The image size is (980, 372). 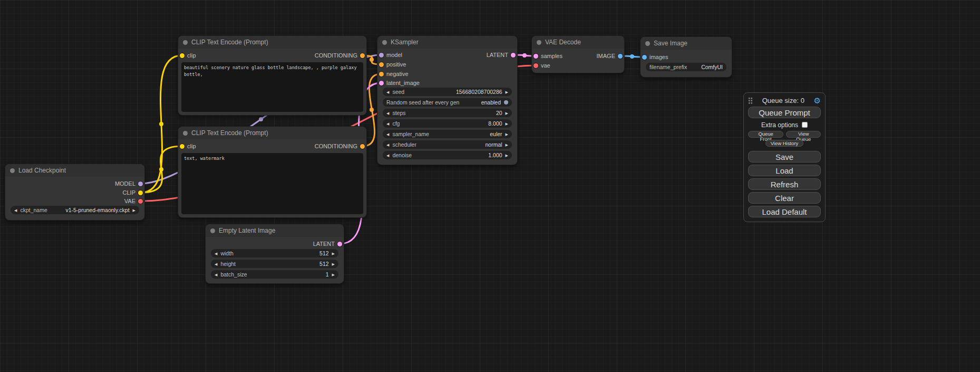 What do you see at coordinates (447, 134) in the screenshot?
I see `widget-sampler-name: ◀ sampler_name euler ▶` at bounding box center [447, 134].